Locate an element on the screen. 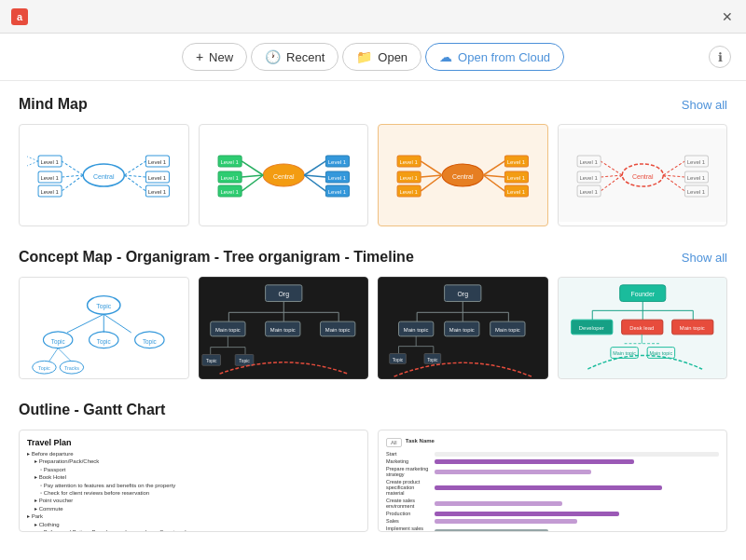 Image resolution: width=746 pixels, height=560 pixels. mind-map-title: Mind Map is located at coordinates (53, 104).